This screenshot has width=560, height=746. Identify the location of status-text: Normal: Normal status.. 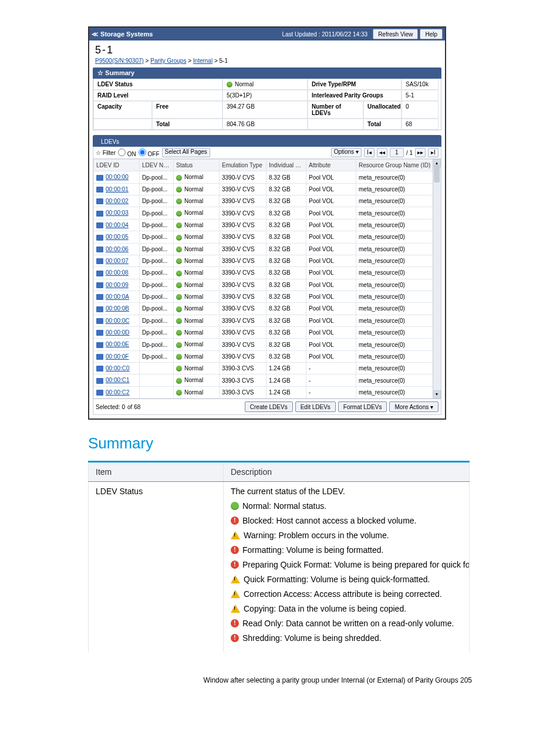
(284, 506).